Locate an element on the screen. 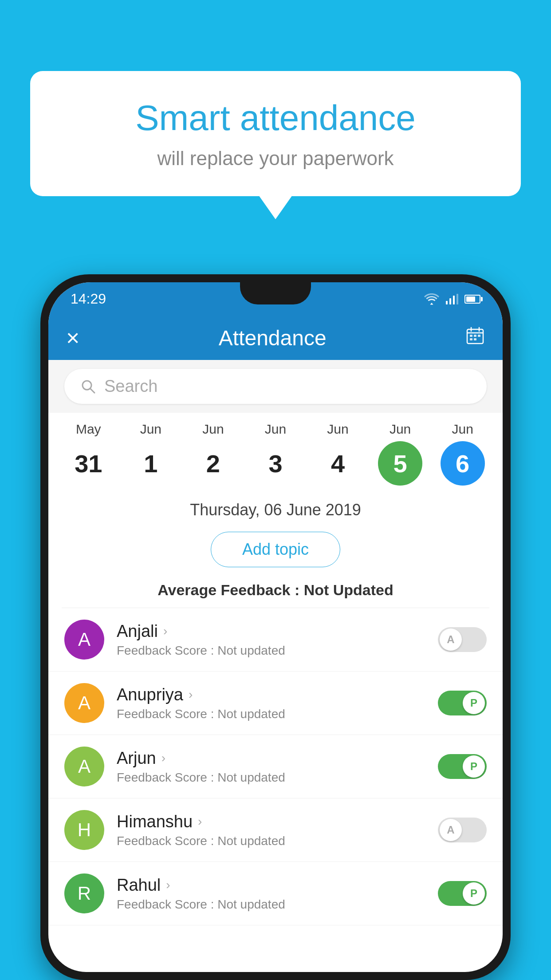 Image resolution: width=551 pixels, height=980 pixels. date-day: 2 is located at coordinates (213, 463).